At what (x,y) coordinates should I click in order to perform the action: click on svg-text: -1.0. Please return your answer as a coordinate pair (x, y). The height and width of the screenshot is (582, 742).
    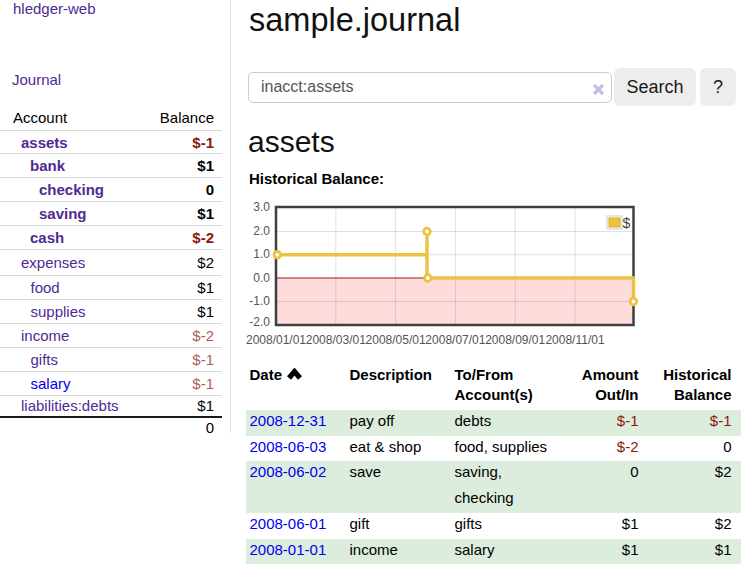
    Looking at the image, I should click on (260, 301).